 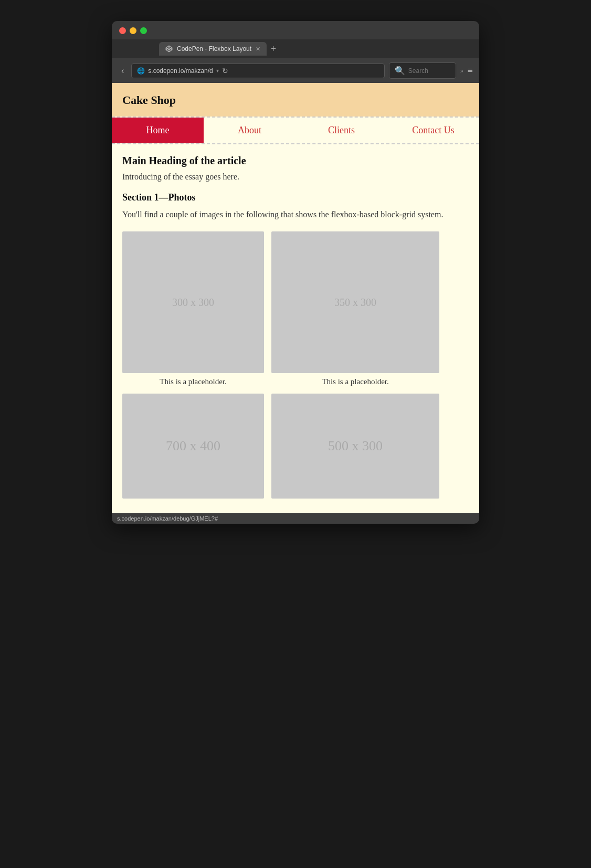 I want to click on image-block-4: 500 x 300, so click(x=355, y=448).